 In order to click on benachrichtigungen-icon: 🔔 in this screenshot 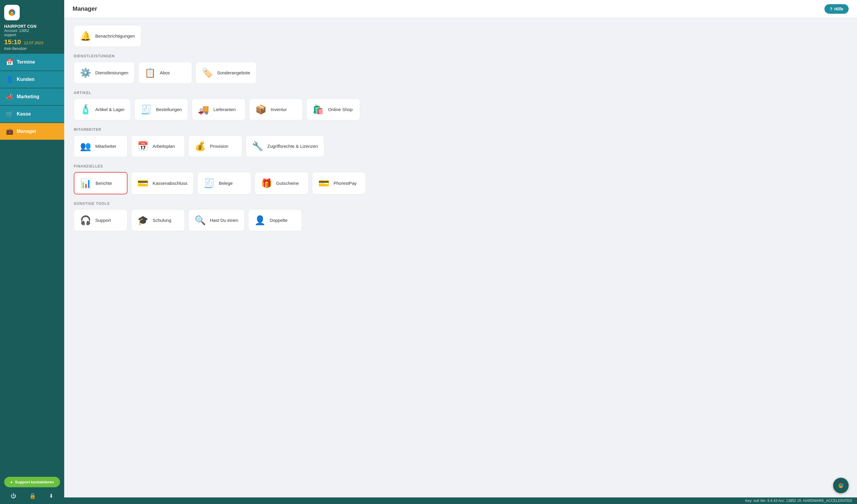, I will do `click(86, 36)`.